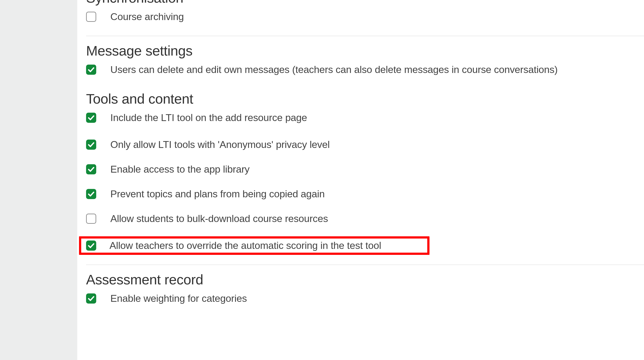  I want to click on label-users-delete-edit: Users can delete and edit own messages (…, so click(334, 70).